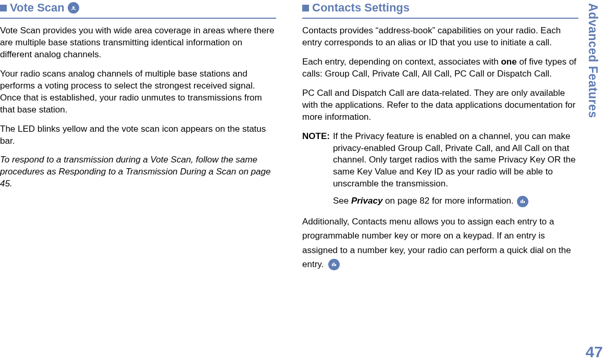 This screenshot has height=364, width=606. Describe the element at coordinates (440, 8) in the screenshot. I see `heading-row-contacts: Contacts Settings` at that location.